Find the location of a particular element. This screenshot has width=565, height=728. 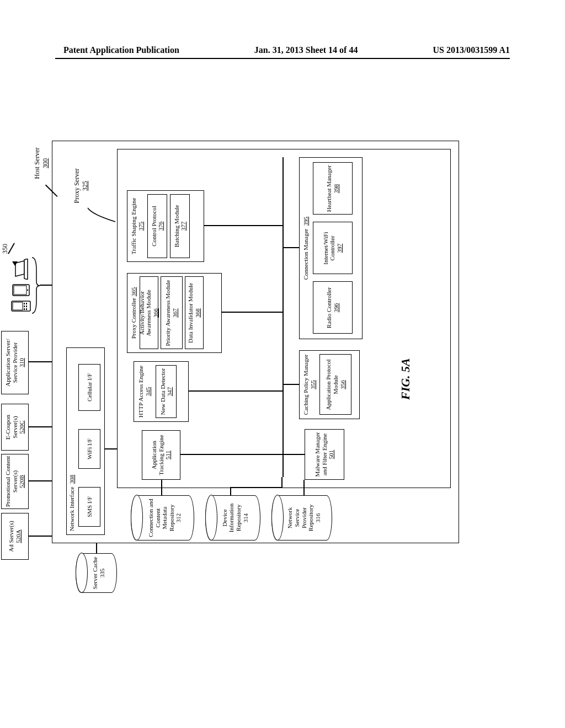

priority-title: Priority Awareness Module is located at coordinates (168, 313).